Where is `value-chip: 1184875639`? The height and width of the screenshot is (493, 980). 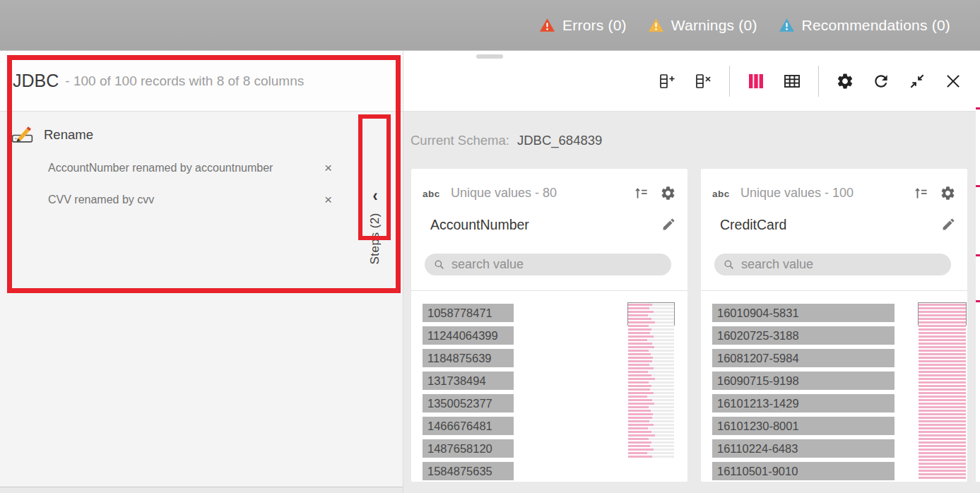 value-chip: 1184875639 is located at coordinates (468, 358).